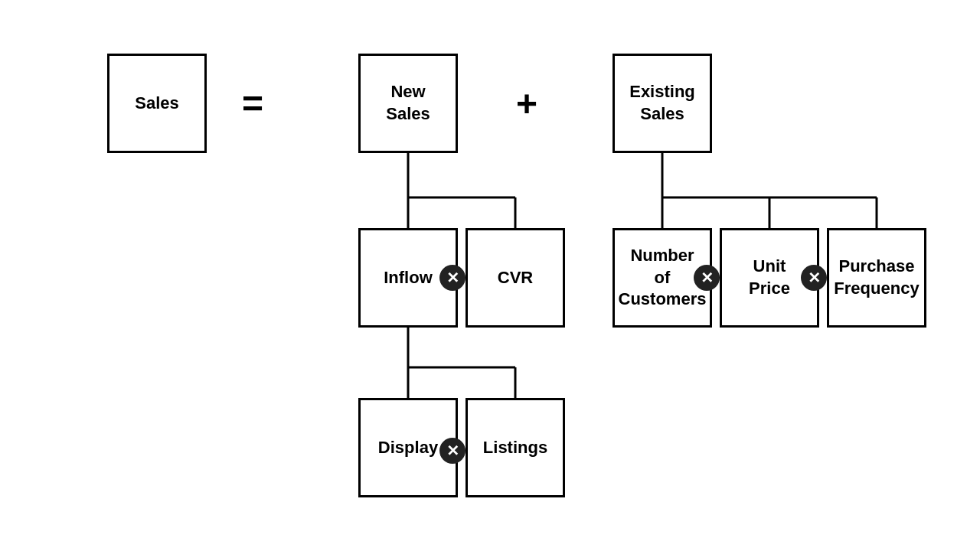  I want to click on sales-box: Sales, so click(157, 103).